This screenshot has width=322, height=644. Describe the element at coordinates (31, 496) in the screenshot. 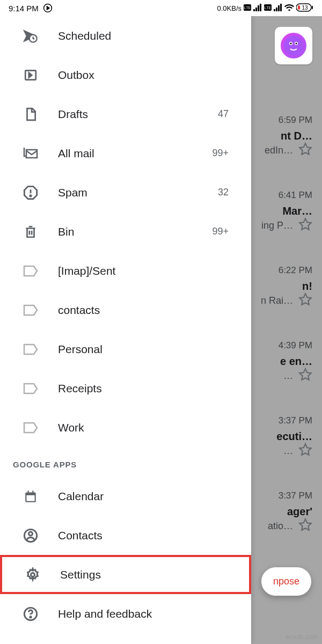

I see `calendar-icon` at that location.